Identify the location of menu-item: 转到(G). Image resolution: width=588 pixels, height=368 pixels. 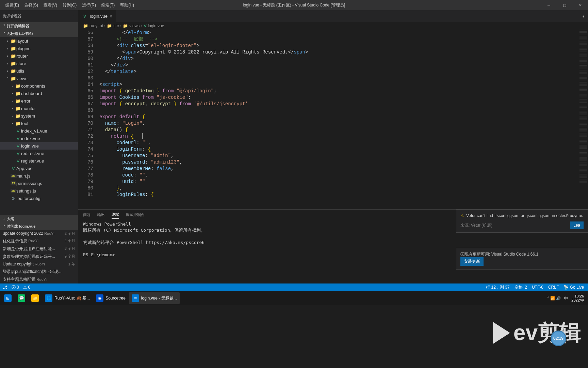
(69, 5).